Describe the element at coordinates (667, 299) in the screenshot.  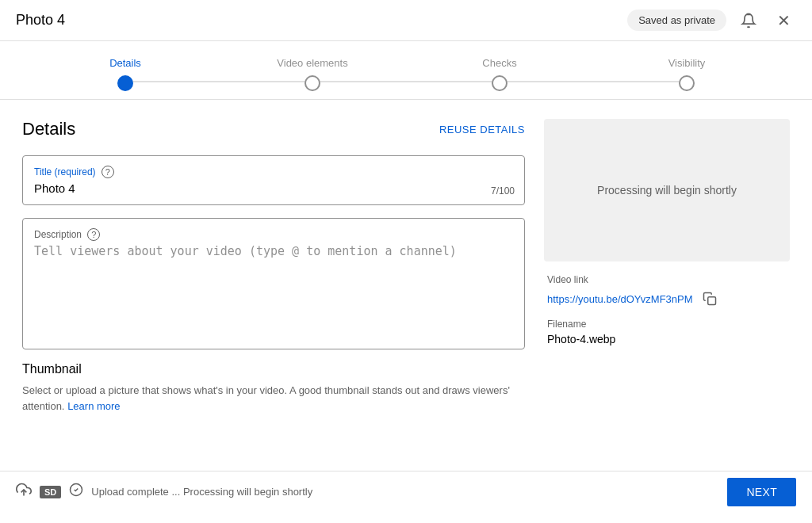
I see `copy-row: https://youtu.be/dOYvzMF3nPM` at that location.